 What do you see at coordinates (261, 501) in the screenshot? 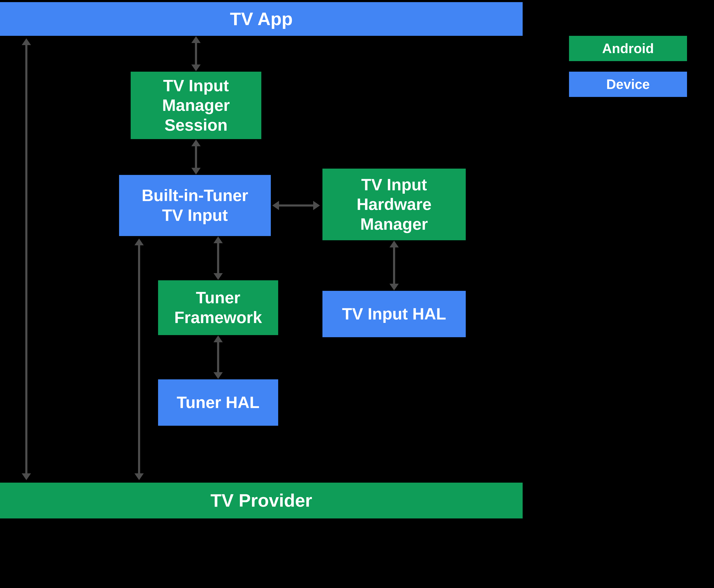
I see `node-tv-provider: TV Provider` at bounding box center [261, 501].